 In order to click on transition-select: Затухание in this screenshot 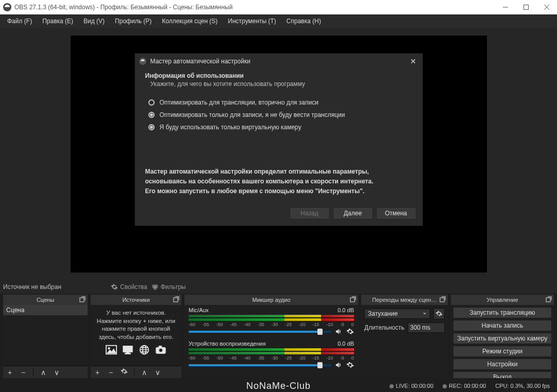, I will do `click(397, 314)`.